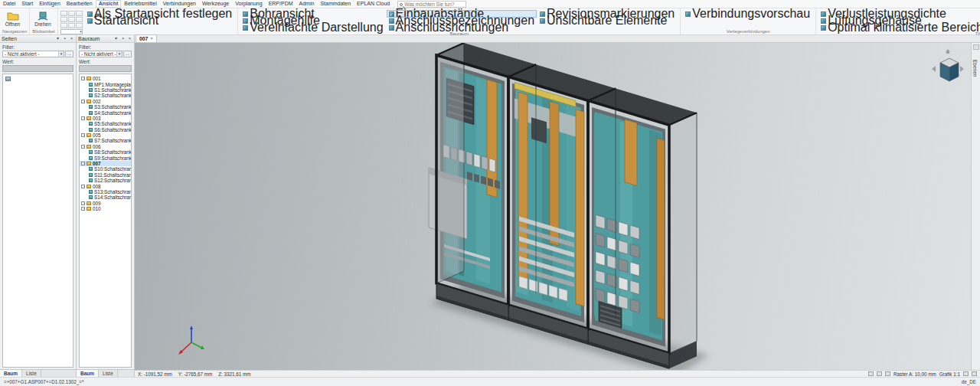 The height and width of the screenshot is (386, 980). I want to click on tree-row: 001, so click(106, 78).